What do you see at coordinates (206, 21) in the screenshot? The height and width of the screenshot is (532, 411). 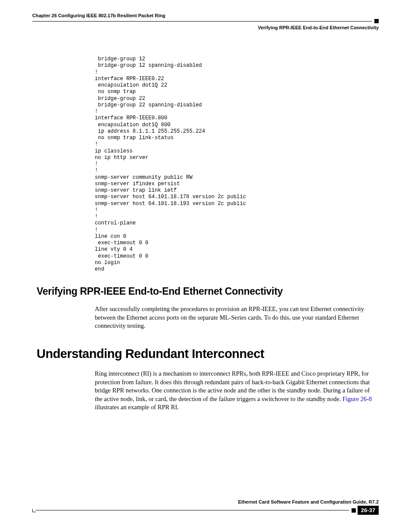 I see `header-rule` at bounding box center [206, 21].